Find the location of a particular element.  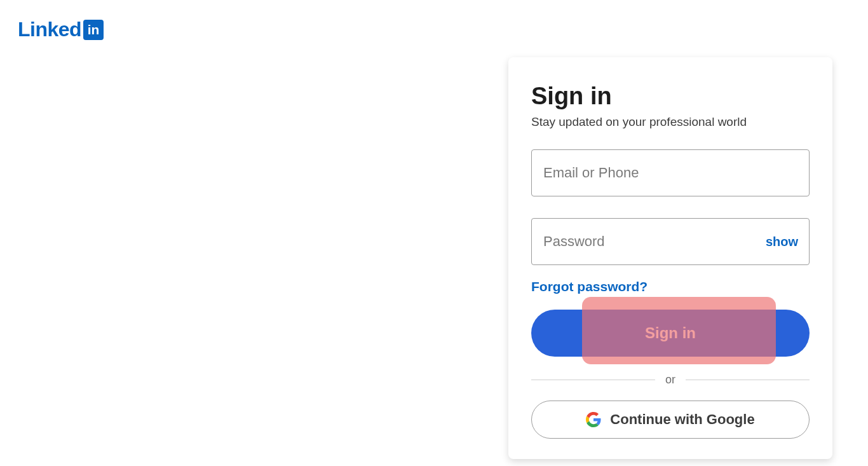

divider-line-left is located at coordinates (593, 380).